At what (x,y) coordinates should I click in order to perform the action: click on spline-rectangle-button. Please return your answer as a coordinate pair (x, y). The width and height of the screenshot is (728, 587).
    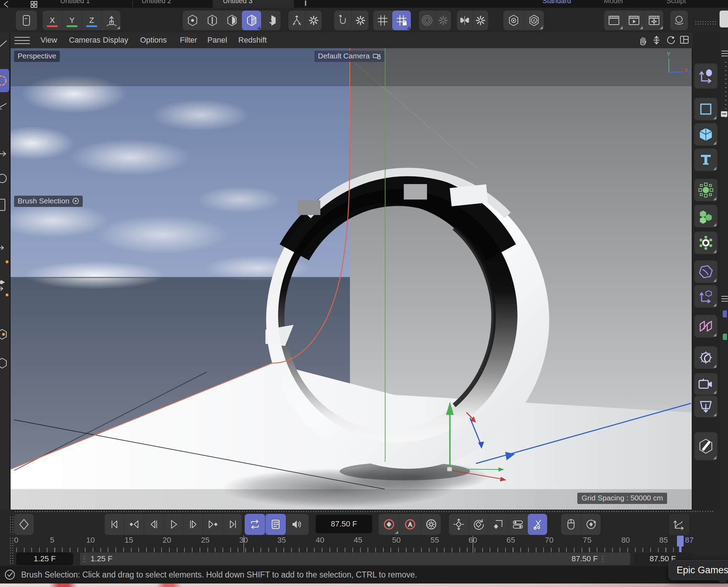
    Looking at the image, I should click on (706, 109).